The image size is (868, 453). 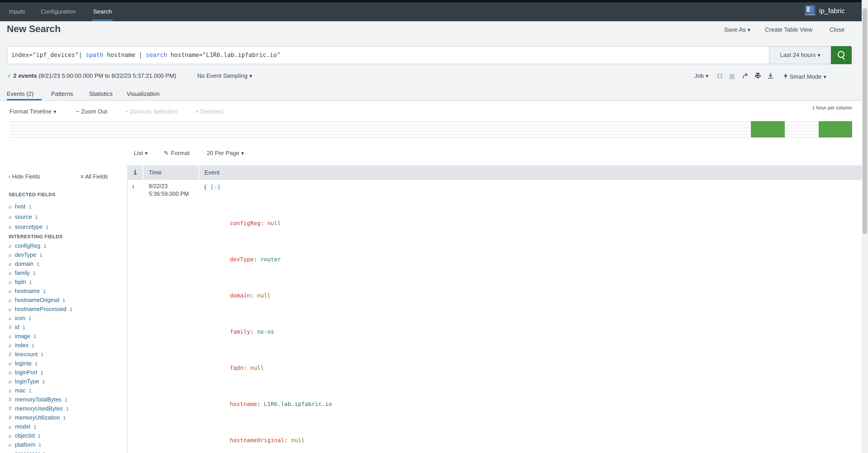 I want to click on field-row: ahost1, so click(x=63, y=207).